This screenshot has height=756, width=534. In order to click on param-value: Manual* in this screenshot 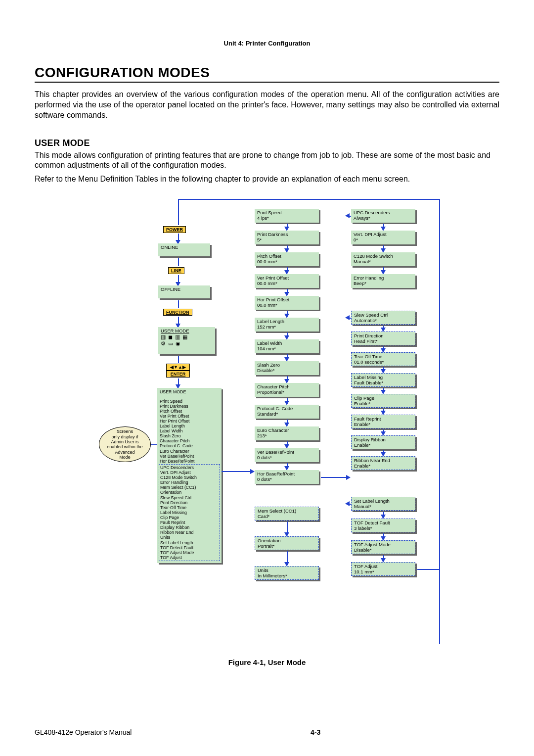, I will do `click(383, 507)`.